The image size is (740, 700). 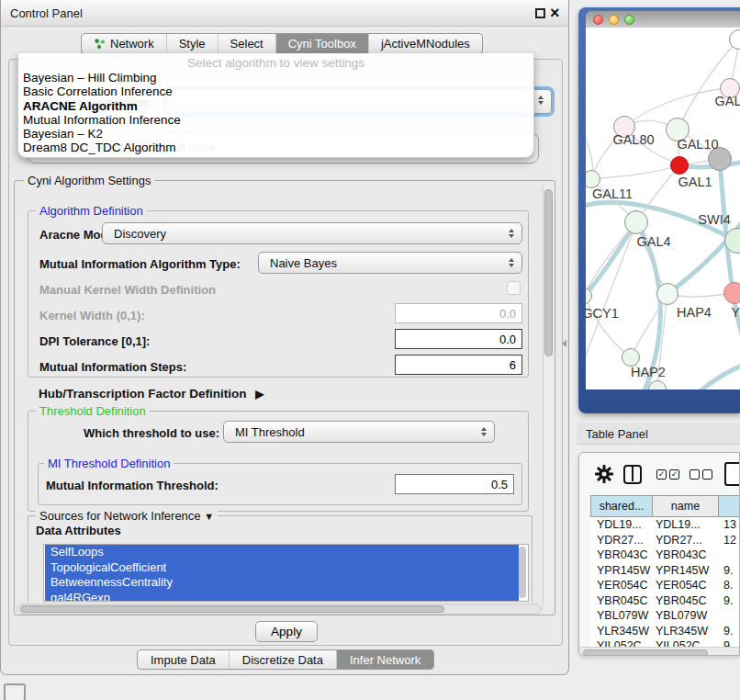 I want to click on panel-title: Control Panel, so click(x=46, y=13).